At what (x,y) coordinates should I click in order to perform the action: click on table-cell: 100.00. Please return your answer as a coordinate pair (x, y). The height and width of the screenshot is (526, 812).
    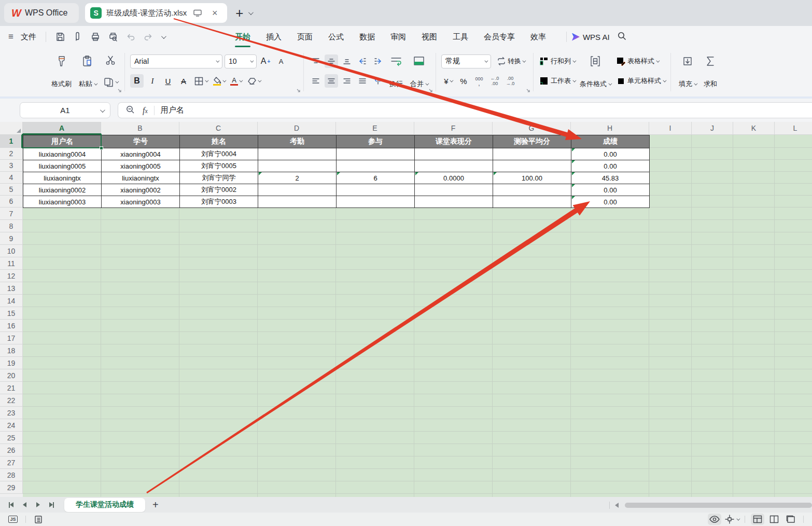
    Looking at the image, I should click on (532, 178).